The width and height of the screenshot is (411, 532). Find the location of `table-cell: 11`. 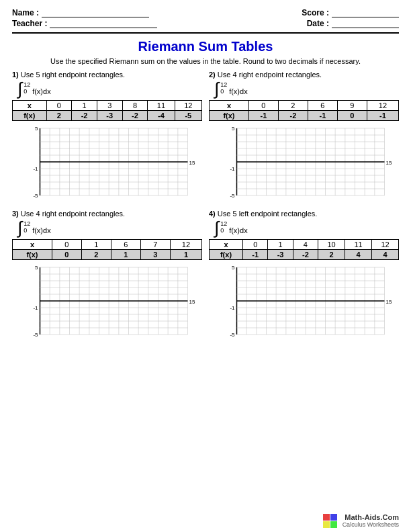

table-cell: 11 is located at coordinates (359, 245).